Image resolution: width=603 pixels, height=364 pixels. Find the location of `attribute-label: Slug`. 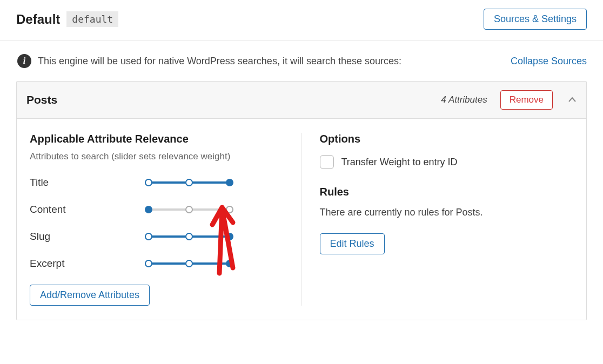

attribute-label: Slug is located at coordinates (89, 237).